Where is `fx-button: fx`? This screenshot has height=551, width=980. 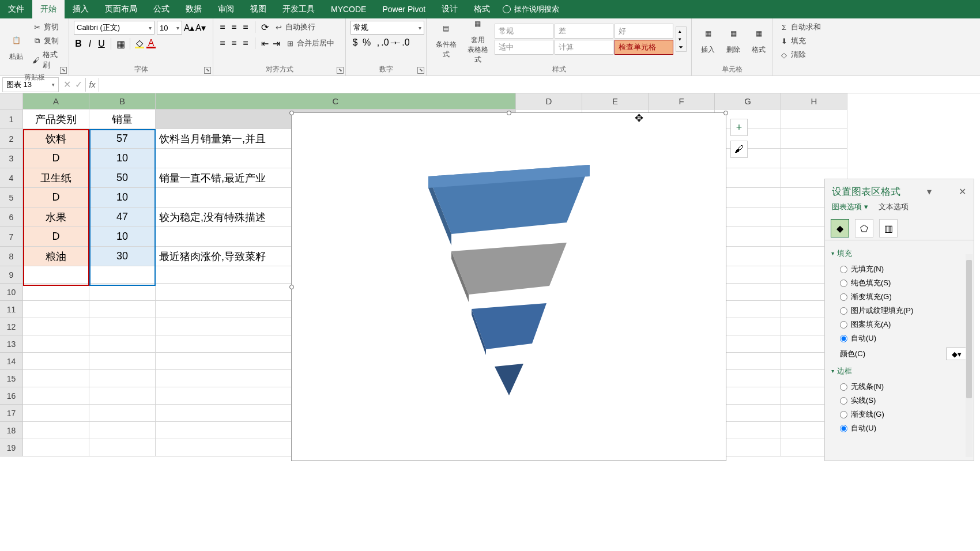
fx-button: fx is located at coordinates (92, 85).